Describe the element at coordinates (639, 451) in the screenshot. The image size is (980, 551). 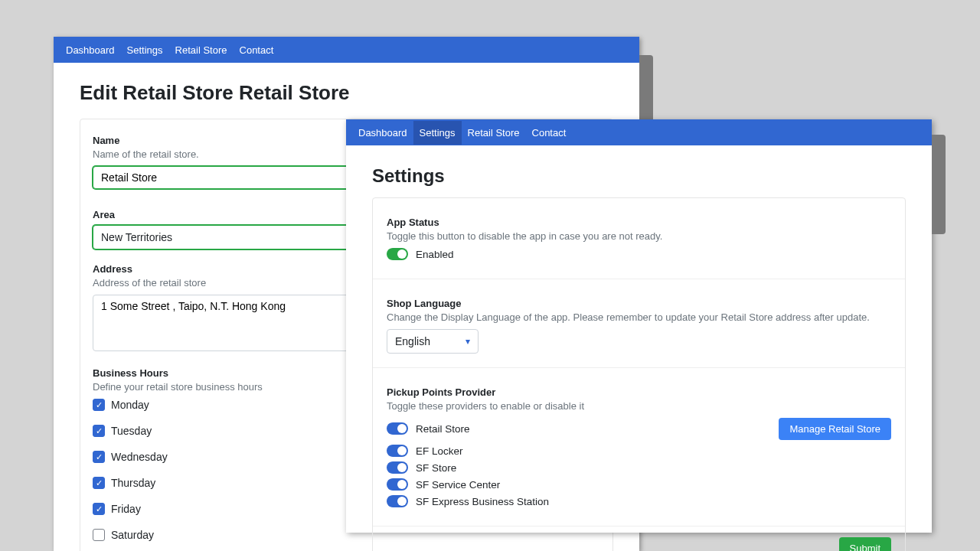
I see `provider-ef-locker: EF Locker` at that location.